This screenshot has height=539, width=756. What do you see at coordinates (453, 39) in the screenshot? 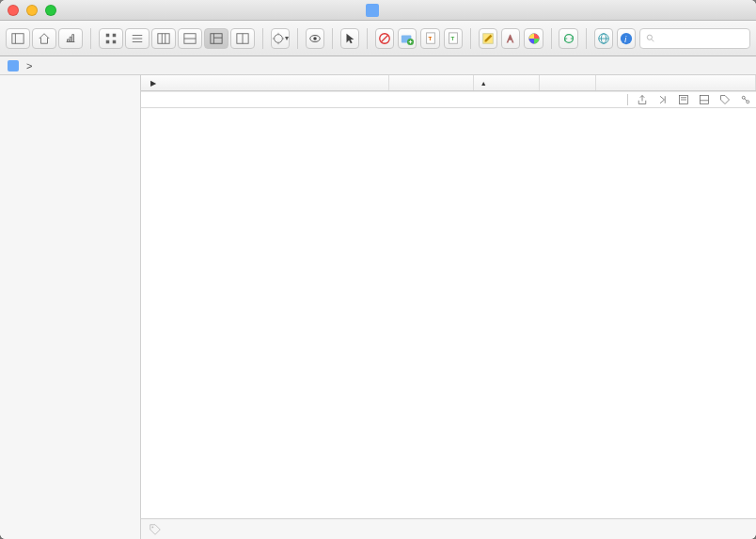
I see `new-formatted-note-button: T` at bounding box center [453, 39].